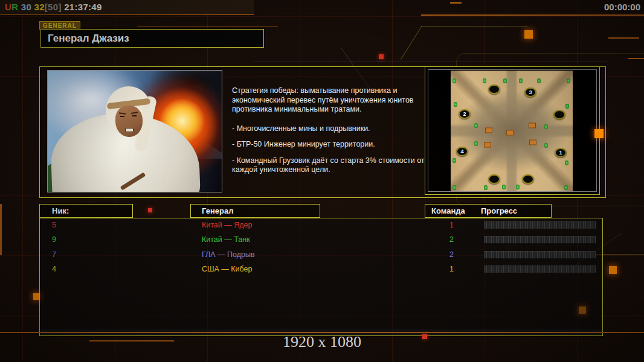 The image size is (644, 362). What do you see at coordinates (129, 130) in the screenshot?
I see `portrait-mouth` at bounding box center [129, 130].